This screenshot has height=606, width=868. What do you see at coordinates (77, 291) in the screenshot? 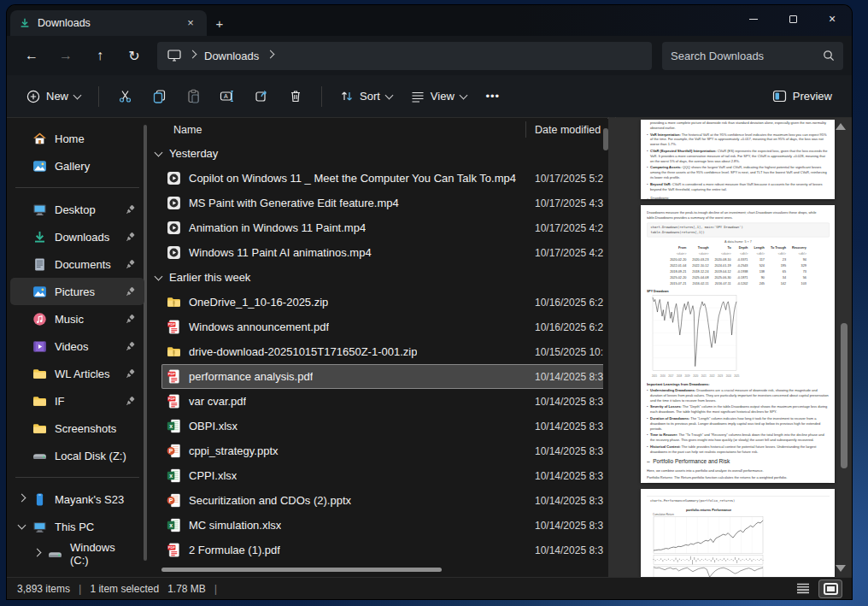
I see `sidebar-item-pictures: Pictures` at bounding box center [77, 291].